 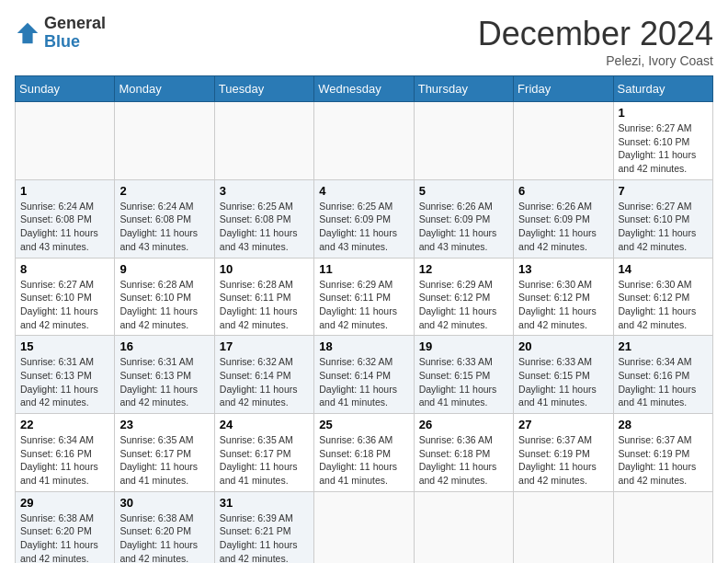 What do you see at coordinates (664, 346) in the screenshot?
I see `day-number: 21` at bounding box center [664, 346].